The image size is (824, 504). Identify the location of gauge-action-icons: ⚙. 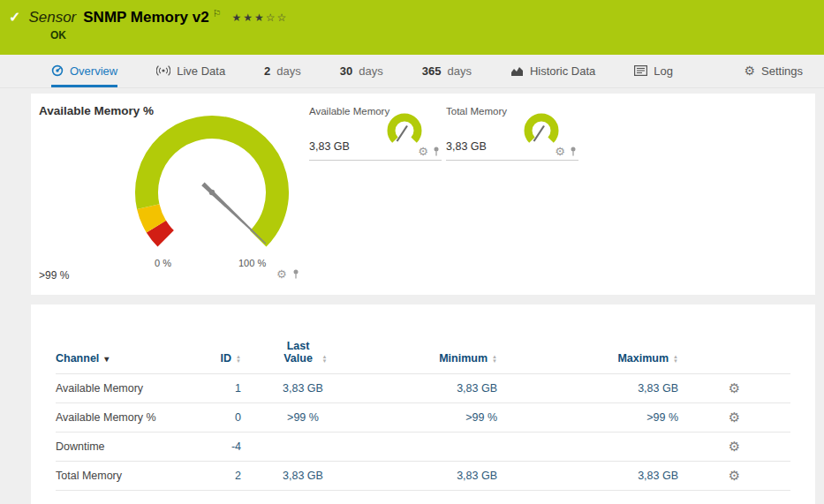
(288, 274).